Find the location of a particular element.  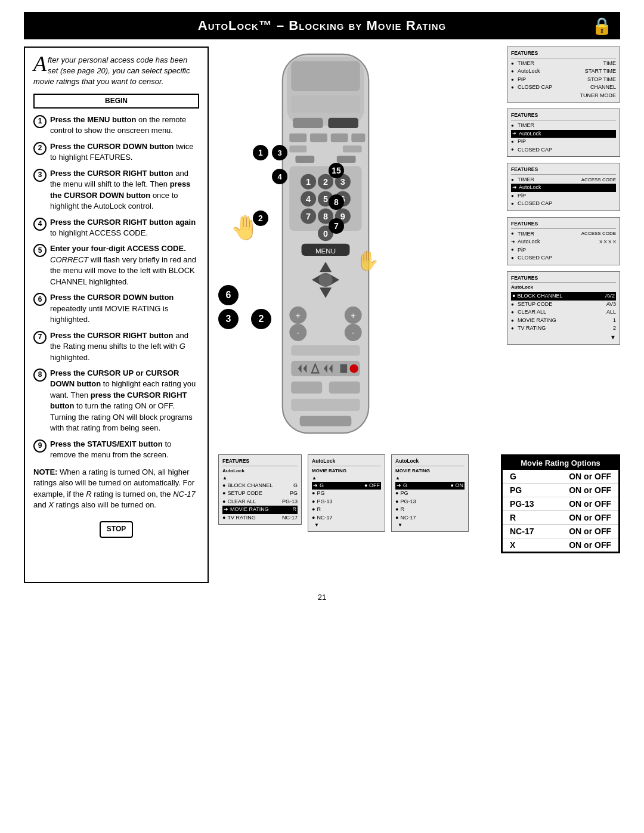

rating-g-label: G is located at coordinates (525, 476).